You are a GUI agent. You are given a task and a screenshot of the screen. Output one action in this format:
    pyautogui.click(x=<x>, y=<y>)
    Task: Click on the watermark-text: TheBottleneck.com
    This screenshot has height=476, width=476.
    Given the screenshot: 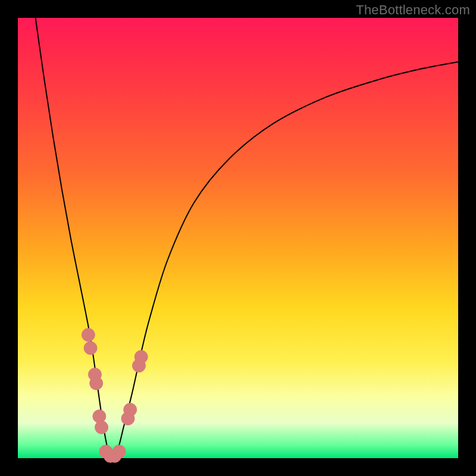 What is the action you would take?
    pyautogui.click(x=413, y=10)
    